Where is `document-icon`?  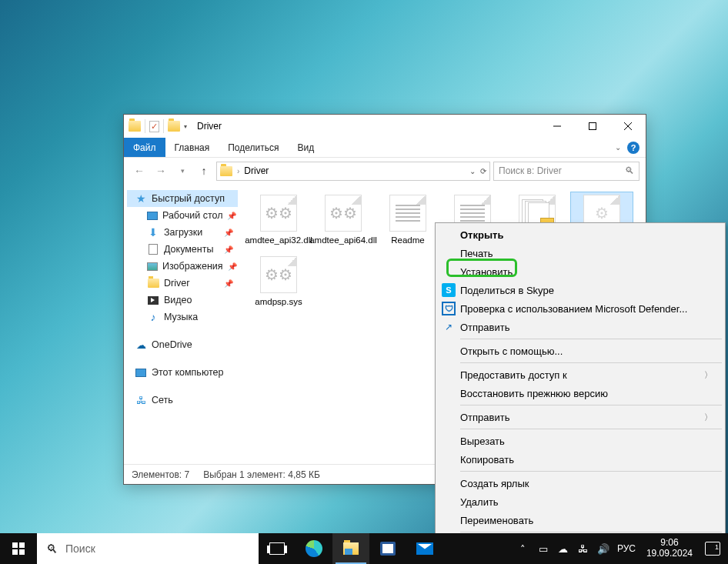 document-icon is located at coordinates (153, 249).